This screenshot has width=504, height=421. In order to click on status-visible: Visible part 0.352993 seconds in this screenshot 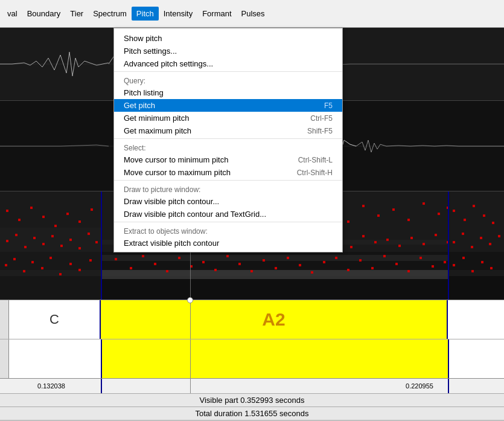, I will do `click(252, 400)`.